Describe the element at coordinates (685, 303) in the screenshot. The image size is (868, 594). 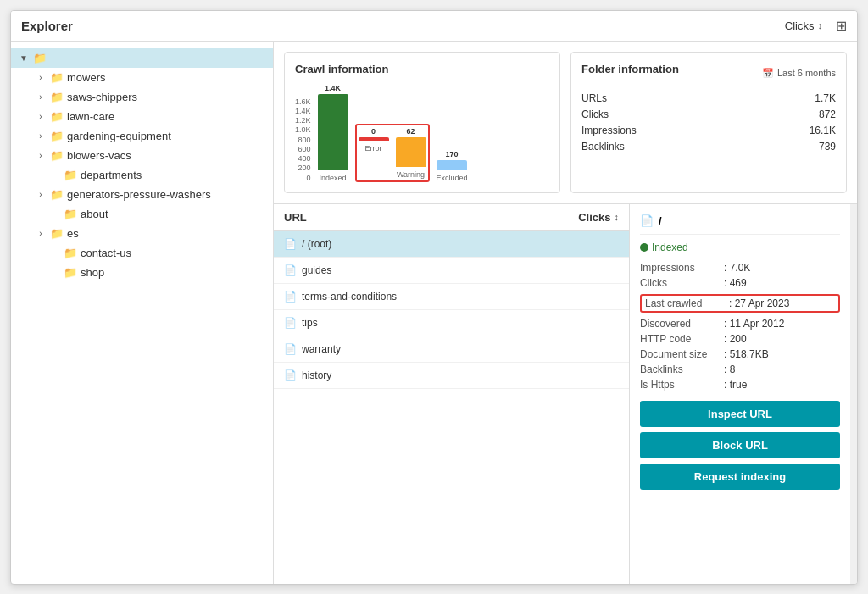
I see `detail-label-last-crawled: Last crawled` at that location.